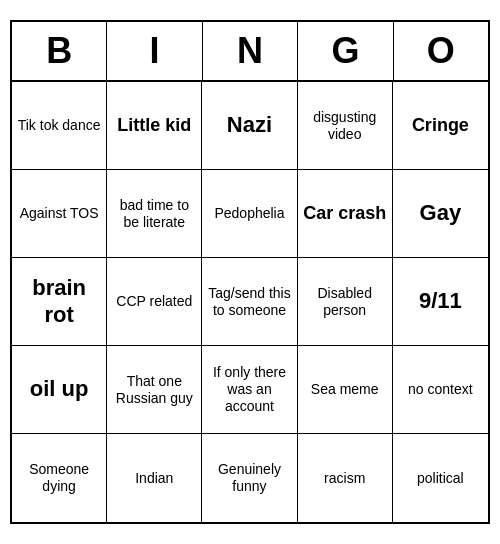 This screenshot has width=500, height=544. What do you see at coordinates (345, 390) in the screenshot?
I see `cell-text: Sea meme` at bounding box center [345, 390].